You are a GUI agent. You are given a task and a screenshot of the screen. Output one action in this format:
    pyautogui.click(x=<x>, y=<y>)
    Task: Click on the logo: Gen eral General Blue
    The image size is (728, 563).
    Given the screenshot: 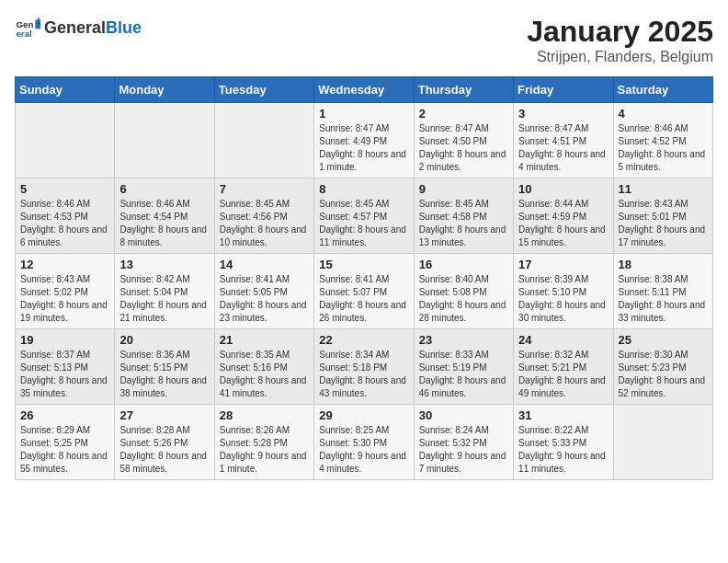 What is the action you would take?
    pyautogui.click(x=78, y=28)
    